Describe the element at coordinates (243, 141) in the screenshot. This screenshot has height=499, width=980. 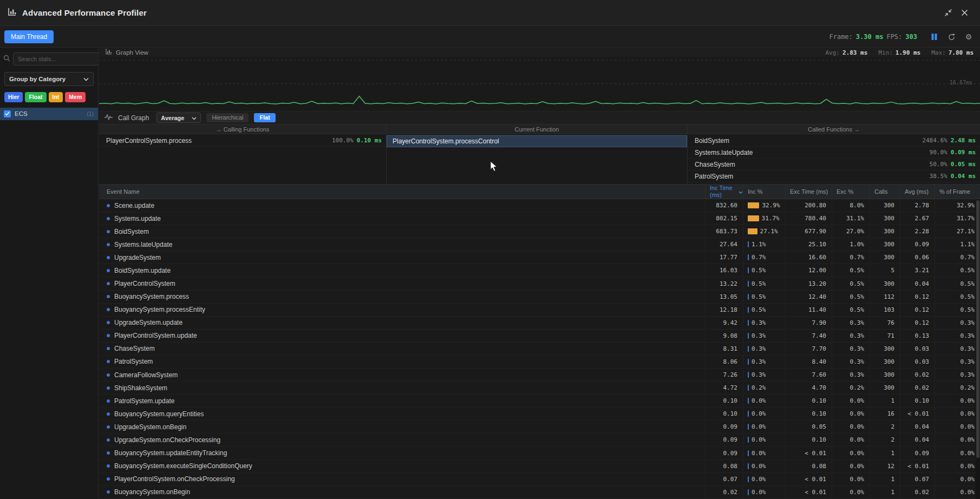
I see `calling-function-row: PlayerControlSystem.process100.0%0.10 ms` at that location.